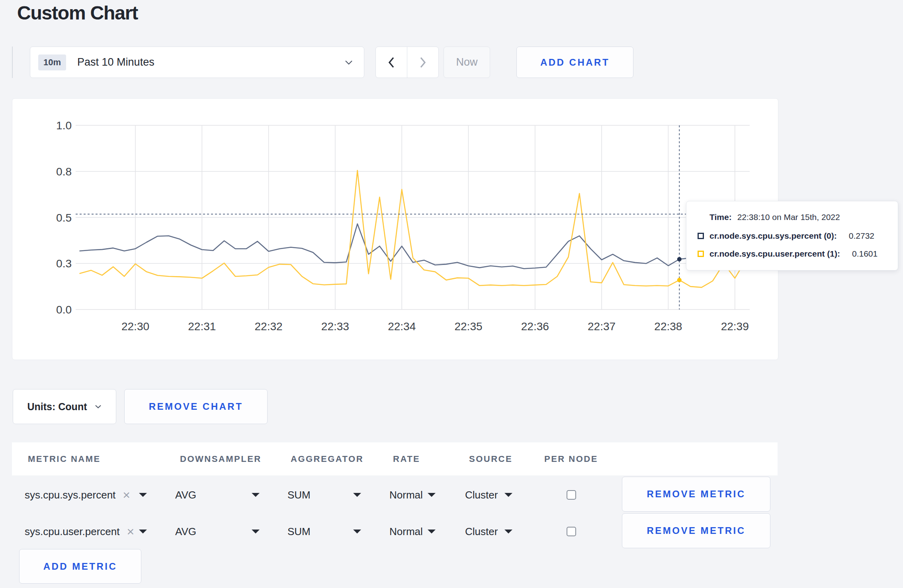 The image size is (903, 588). Describe the element at coordinates (221, 459) in the screenshot. I see `header-downsampler: DOWNSAMPLER` at that location.